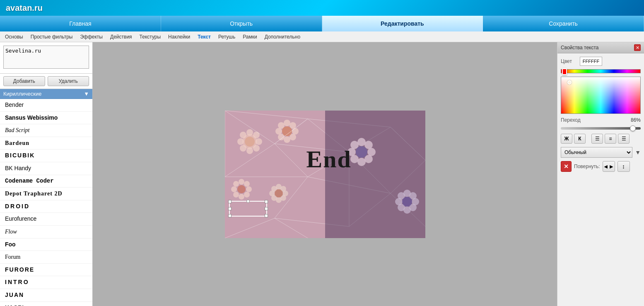  Describe the element at coordinates (266, 202) in the screenshot. I see `selection-corner-tr` at that location.